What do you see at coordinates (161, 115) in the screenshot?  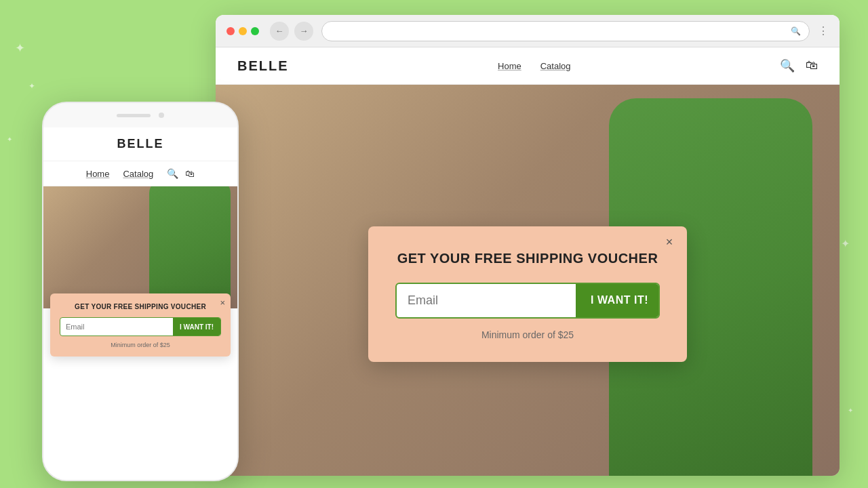 I see `phone-camera` at bounding box center [161, 115].